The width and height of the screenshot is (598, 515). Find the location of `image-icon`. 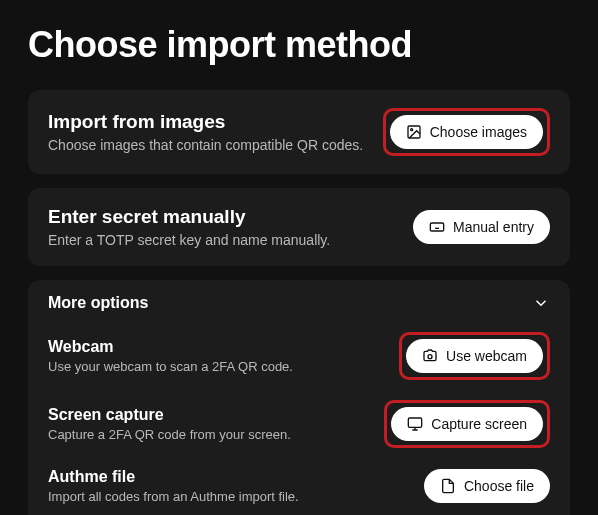

image-icon is located at coordinates (414, 132).